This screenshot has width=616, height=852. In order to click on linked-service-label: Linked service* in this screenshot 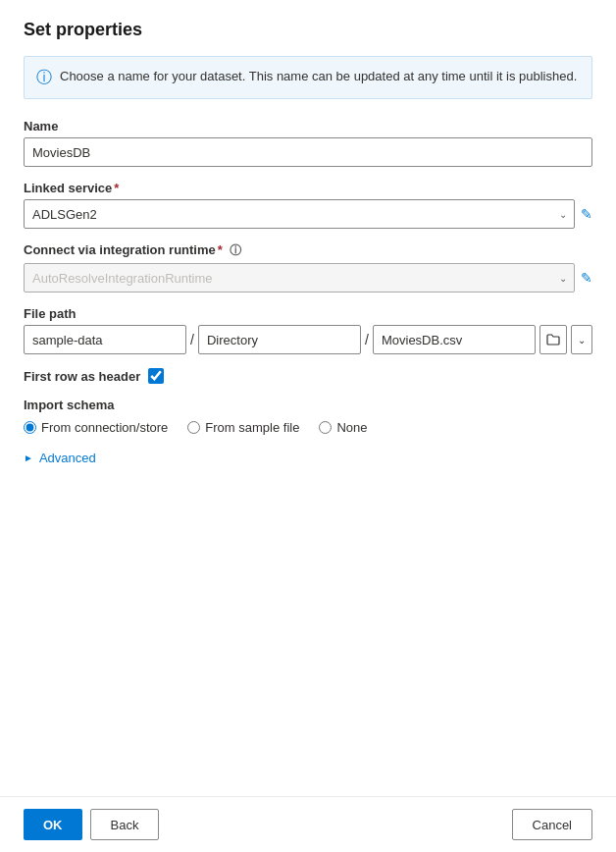, I will do `click(308, 188)`.